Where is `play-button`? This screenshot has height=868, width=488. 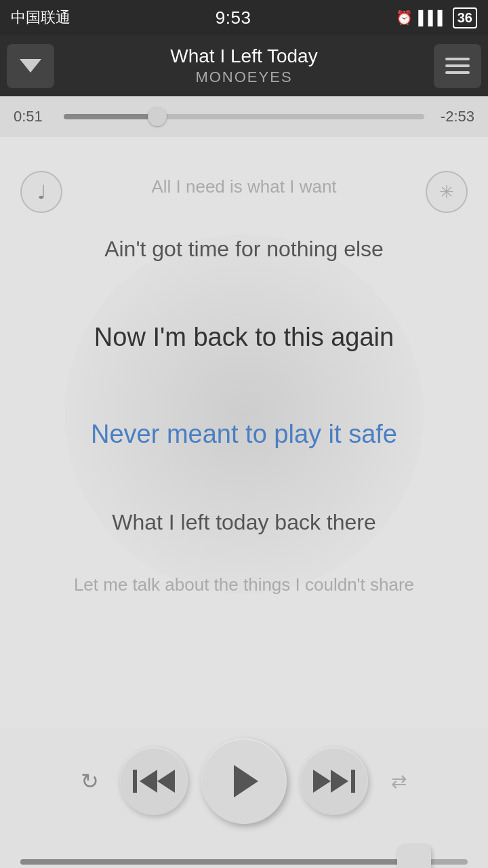
play-button is located at coordinates (244, 781).